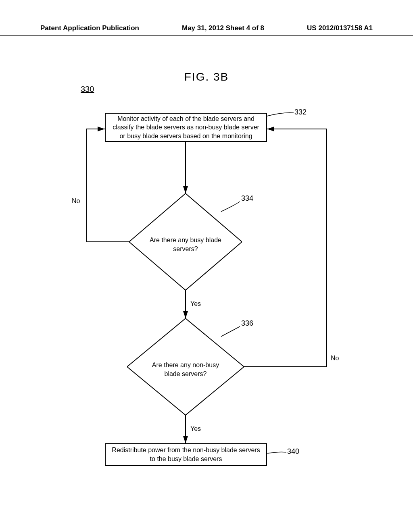 This screenshot has width=413, height=532. I want to click on flow-node-334: Are there any busy blade servers?, so click(186, 242).